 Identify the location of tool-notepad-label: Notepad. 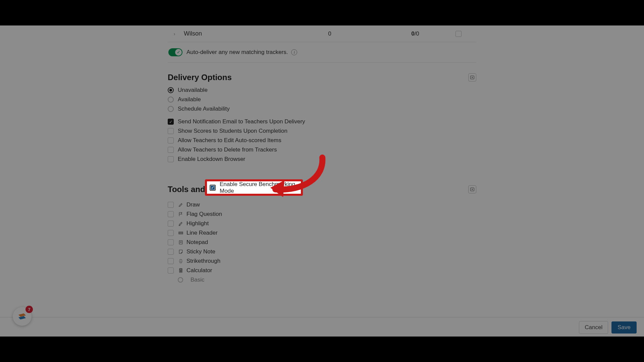
(197, 242).